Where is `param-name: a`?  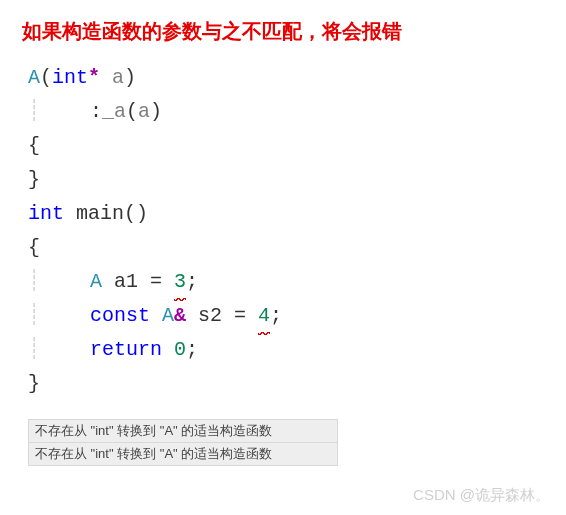 param-name: a is located at coordinates (118, 78).